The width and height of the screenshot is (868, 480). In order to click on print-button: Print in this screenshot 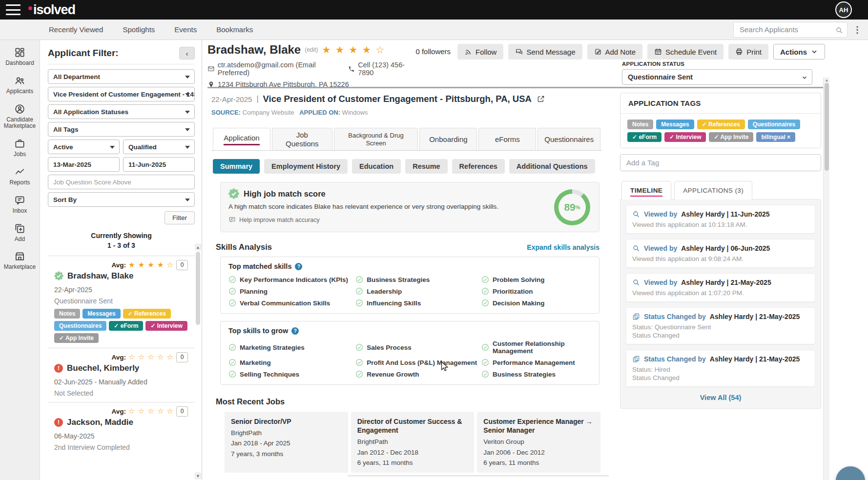, I will do `click(748, 52)`.